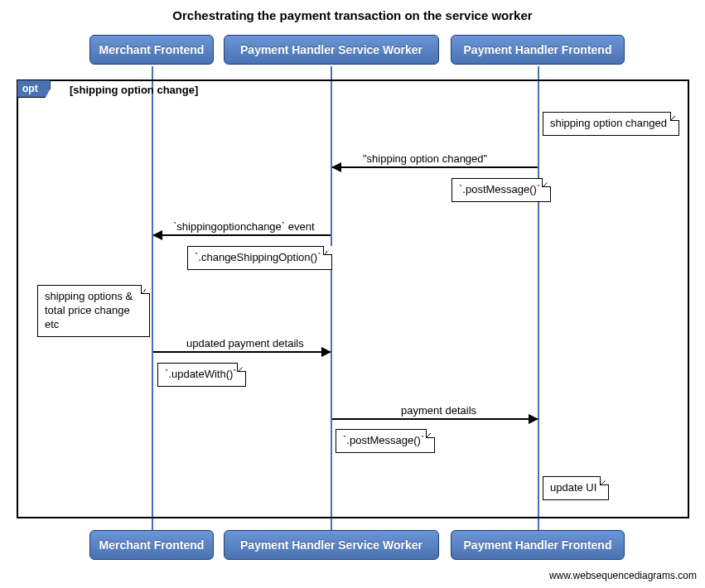 This screenshot has height=588, width=705. Describe the element at coordinates (331, 545) in the screenshot. I see `participant-worker-bottom: Payment Handler Service Worker` at that location.